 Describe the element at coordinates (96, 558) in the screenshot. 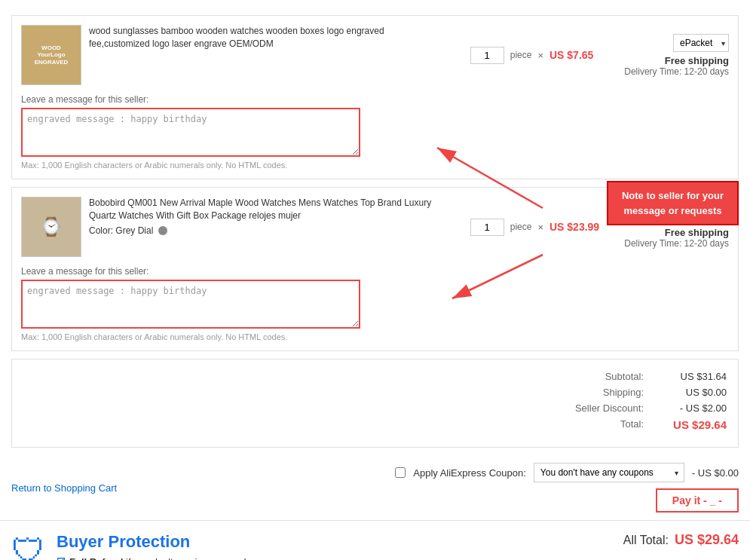

I see `bp-item1-bold: Full Refund` at that location.